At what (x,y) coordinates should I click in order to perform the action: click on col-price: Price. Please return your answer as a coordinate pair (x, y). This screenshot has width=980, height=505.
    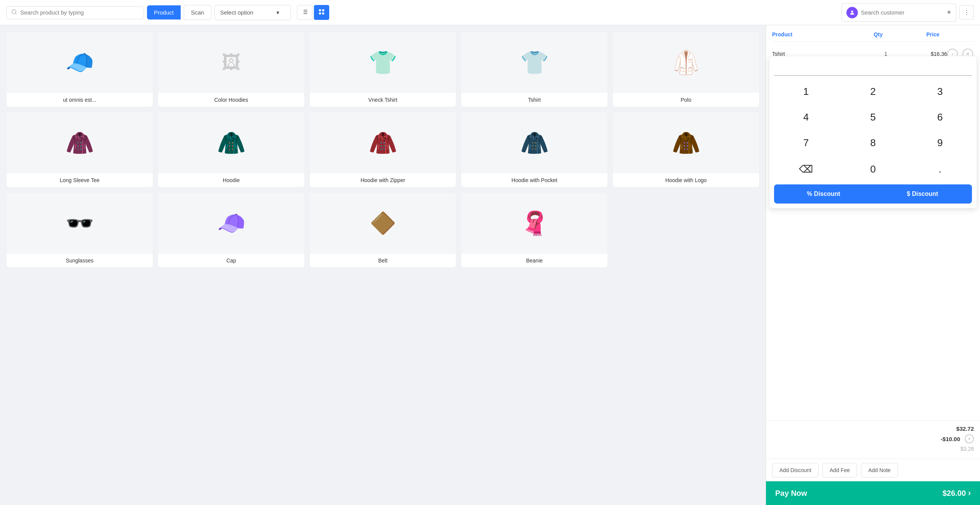
    Looking at the image, I should click on (916, 34).